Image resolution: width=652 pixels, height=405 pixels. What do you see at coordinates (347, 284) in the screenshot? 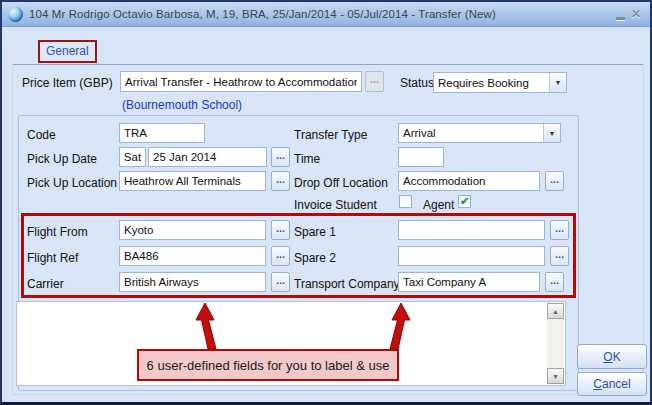
I see `transport-company-label: Transport Company` at bounding box center [347, 284].